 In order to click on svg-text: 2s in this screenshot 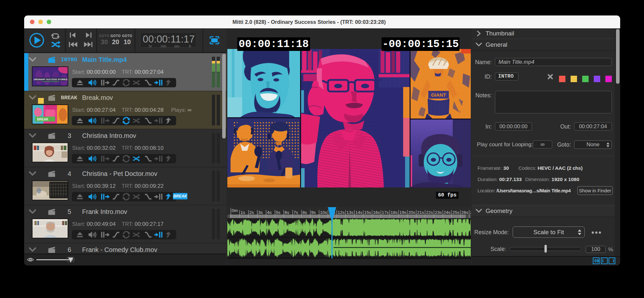, I will do `click(252, 213)`.